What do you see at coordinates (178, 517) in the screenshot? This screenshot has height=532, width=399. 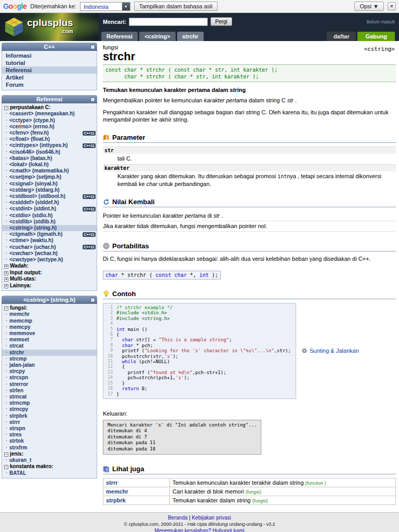 I see `footer-link-home: Beranda` at bounding box center [178, 517].